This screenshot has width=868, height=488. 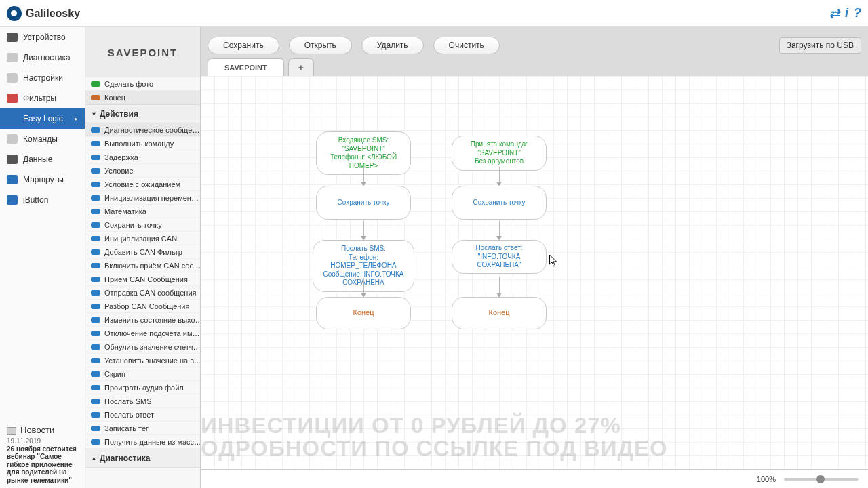 I want to click on palette-block: Обнулить значение счетч…, so click(x=142, y=347).